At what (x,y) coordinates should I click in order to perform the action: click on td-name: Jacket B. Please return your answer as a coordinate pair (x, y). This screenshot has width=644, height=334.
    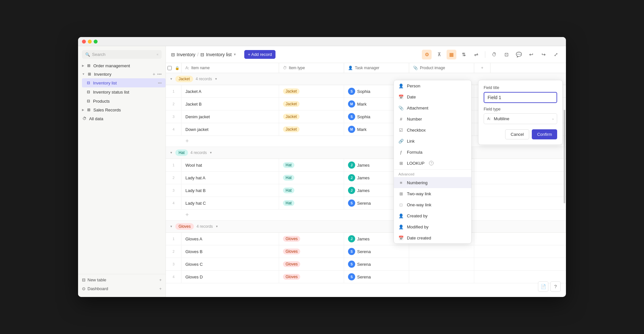
    Looking at the image, I should click on (230, 104).